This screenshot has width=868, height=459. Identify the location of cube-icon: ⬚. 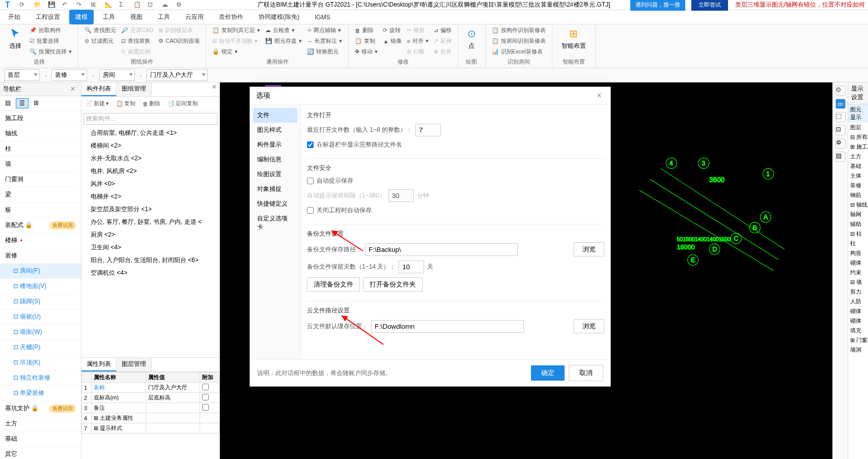
(841, 117).